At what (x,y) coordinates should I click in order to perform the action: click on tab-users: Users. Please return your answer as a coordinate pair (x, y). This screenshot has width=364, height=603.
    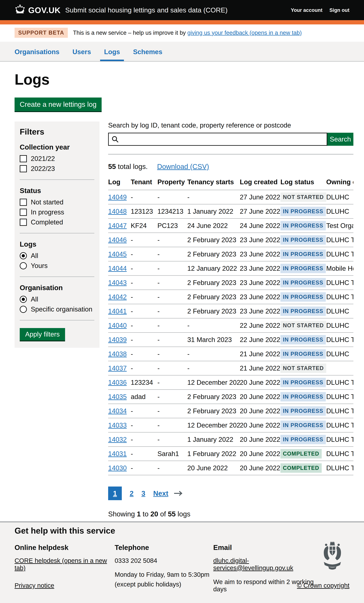
    Looking at the image, I should click on (82, 55).